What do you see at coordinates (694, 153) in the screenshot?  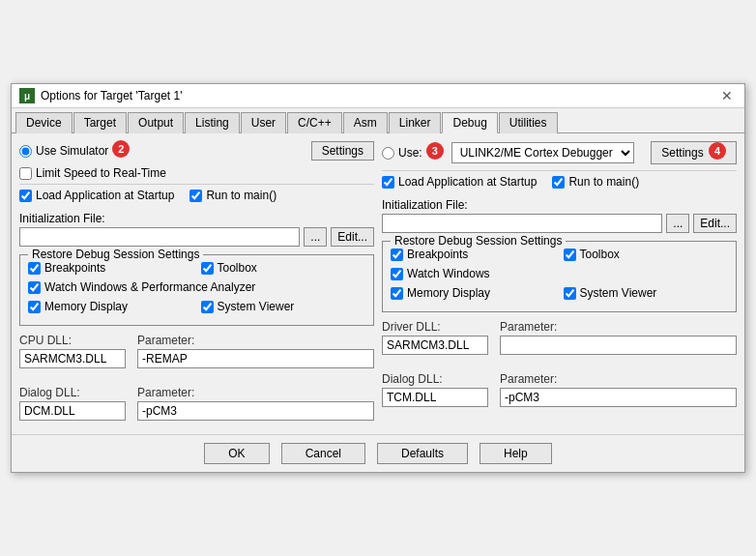 I see `right-settings-button: Settings 4` at bounding box center [694, 153].